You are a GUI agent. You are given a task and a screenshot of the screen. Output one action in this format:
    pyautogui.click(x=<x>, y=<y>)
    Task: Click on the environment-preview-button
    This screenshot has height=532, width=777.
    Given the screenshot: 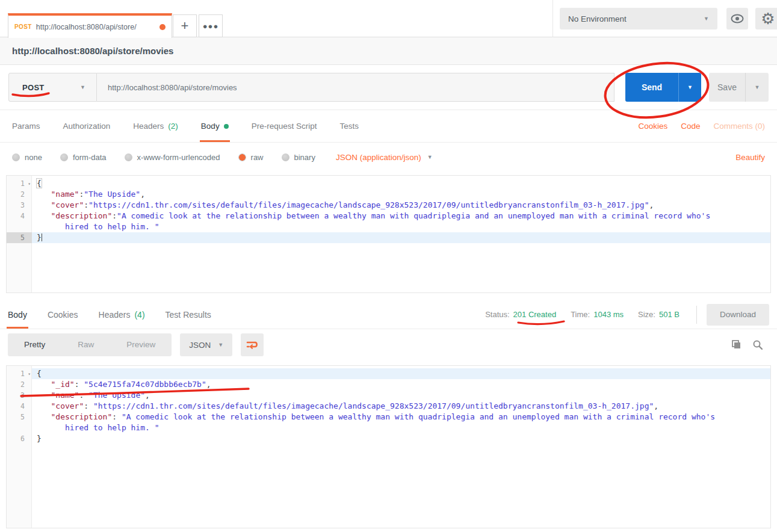 What is the action you would take?
    pyautogui.click(x=737, y=19)
    